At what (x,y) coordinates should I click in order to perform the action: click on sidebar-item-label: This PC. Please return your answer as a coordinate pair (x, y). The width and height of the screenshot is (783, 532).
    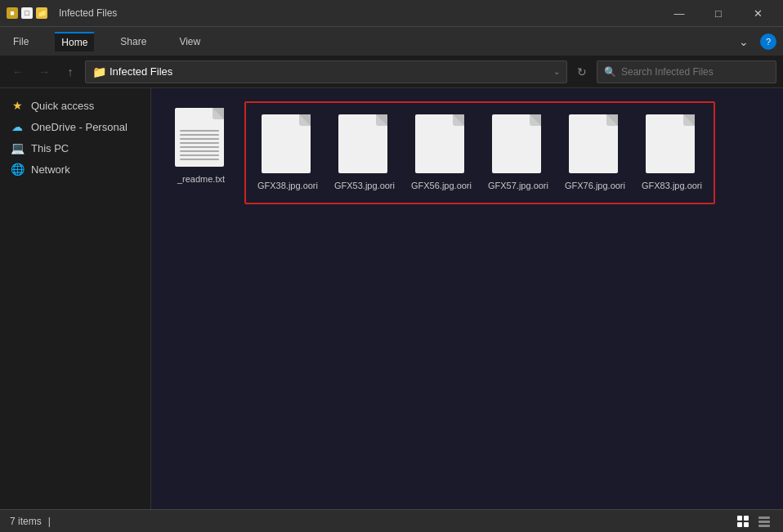
    Looking at the image, I should click on (50, 149).